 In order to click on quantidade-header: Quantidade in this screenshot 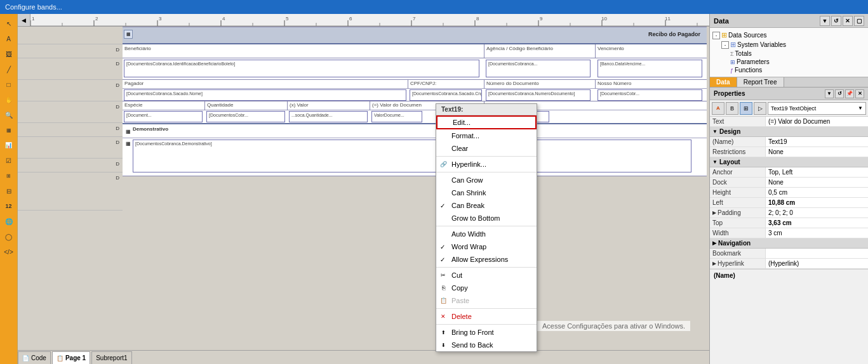, I will do `click(246, 106)`.